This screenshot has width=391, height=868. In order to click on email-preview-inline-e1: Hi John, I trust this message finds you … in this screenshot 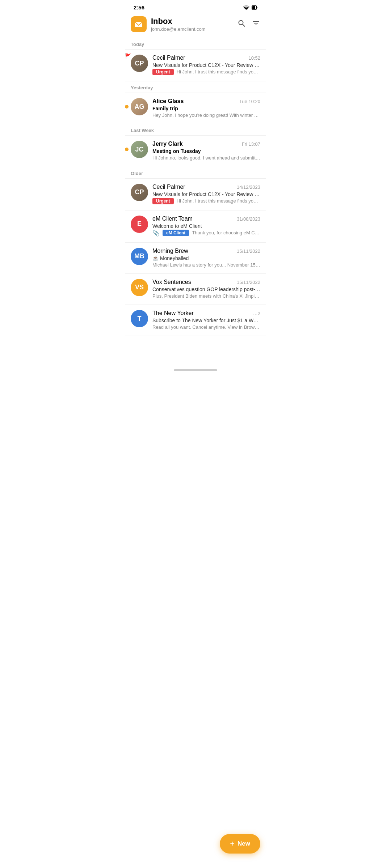, I will do `click(219, 72)`.